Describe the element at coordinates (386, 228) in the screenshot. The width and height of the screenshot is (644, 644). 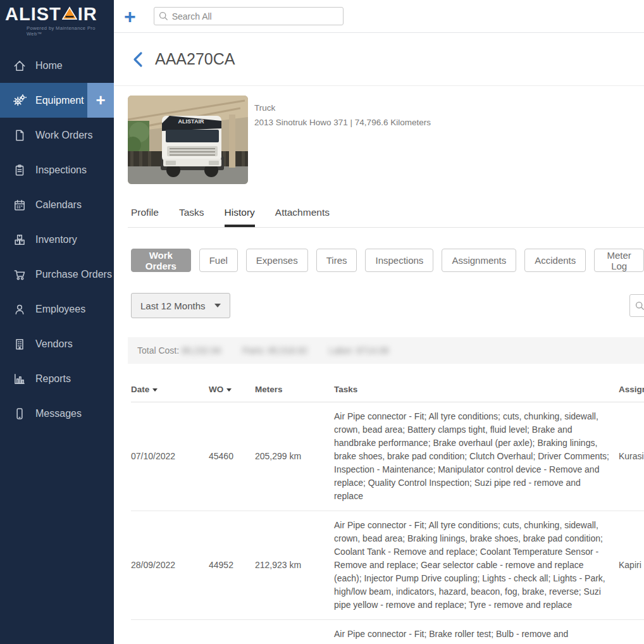
I see `tabs-divider` at that location.